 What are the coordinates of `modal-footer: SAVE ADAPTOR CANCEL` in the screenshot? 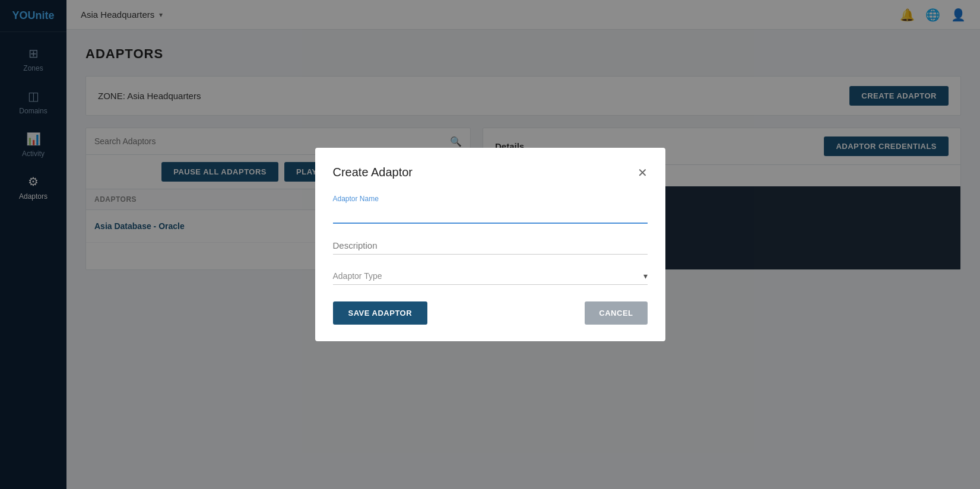 It's located at (490, 313).